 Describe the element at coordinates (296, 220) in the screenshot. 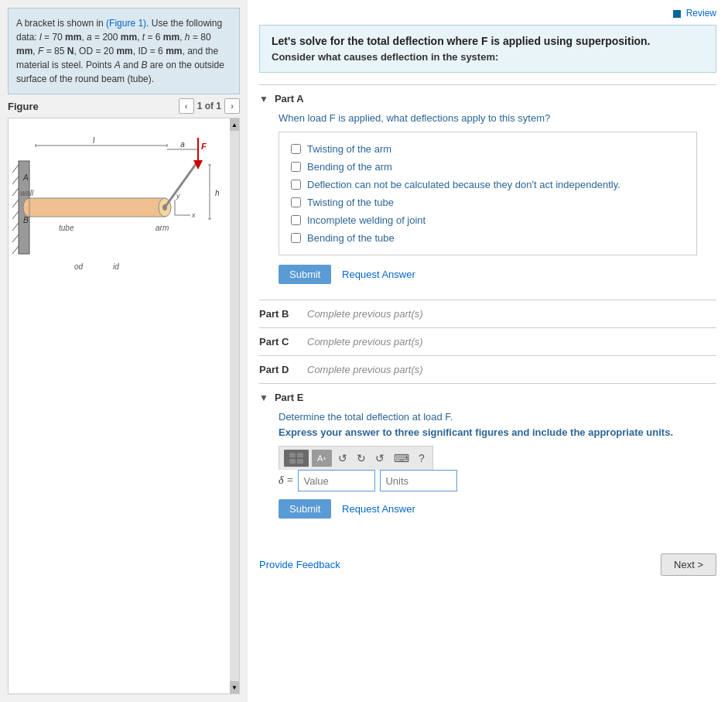

I see `checkbox-incomplete-weld` at that location.